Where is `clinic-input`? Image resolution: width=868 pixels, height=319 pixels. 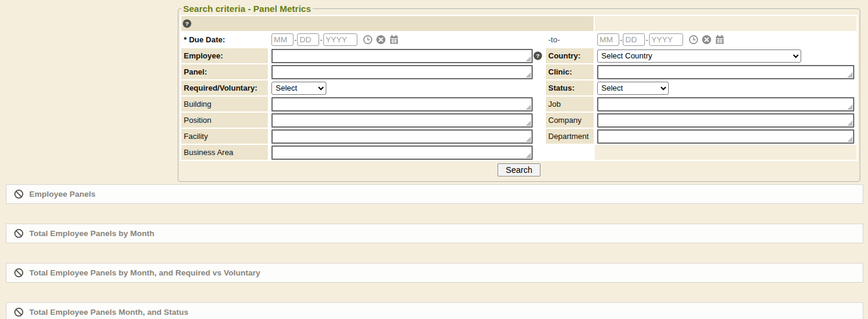
clinic-input is located at coordinates (725, 72).